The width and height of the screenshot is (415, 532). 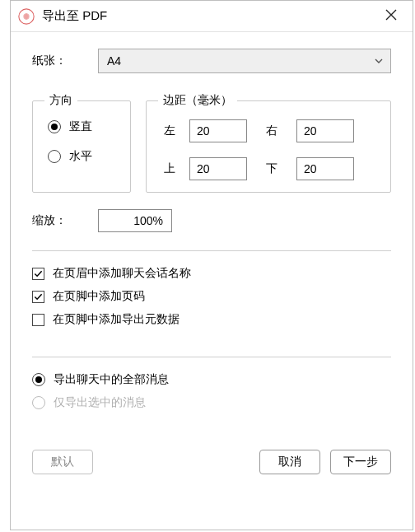 What do you see at coordinates (212, 221) in the screenshot?
I see `zoom-row: 缩放：` at bounding box center [212, 221].